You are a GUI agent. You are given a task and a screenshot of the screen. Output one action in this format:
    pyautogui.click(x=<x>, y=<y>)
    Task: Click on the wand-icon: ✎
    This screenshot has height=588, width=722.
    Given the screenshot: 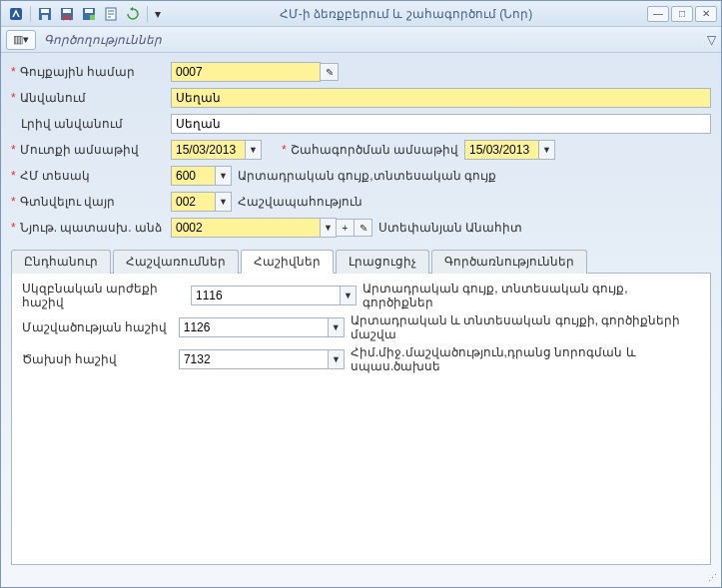 What is the action you would take?
    pyautogui.click(x=330, y=72)
    